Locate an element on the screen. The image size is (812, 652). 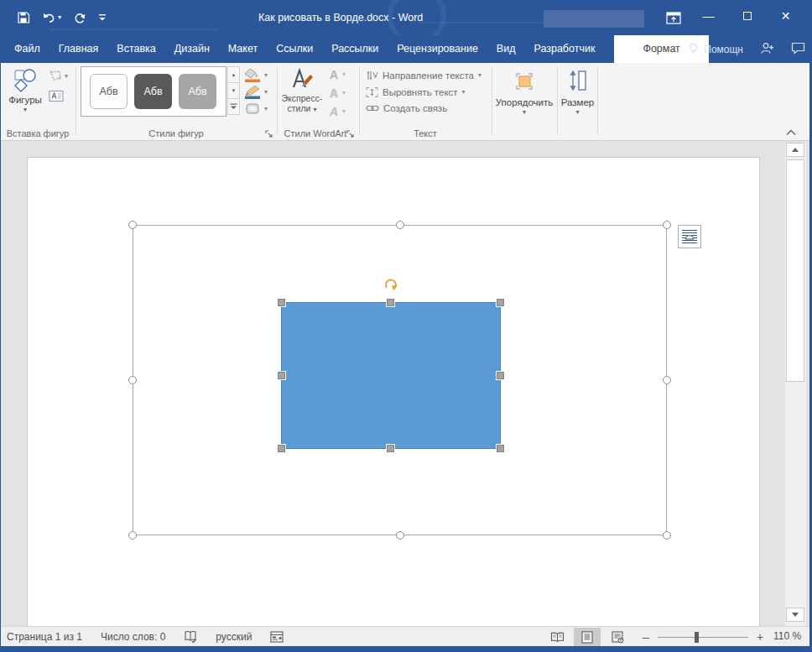
zoom-percentage: 110 % is located at coordinates (787, 636).